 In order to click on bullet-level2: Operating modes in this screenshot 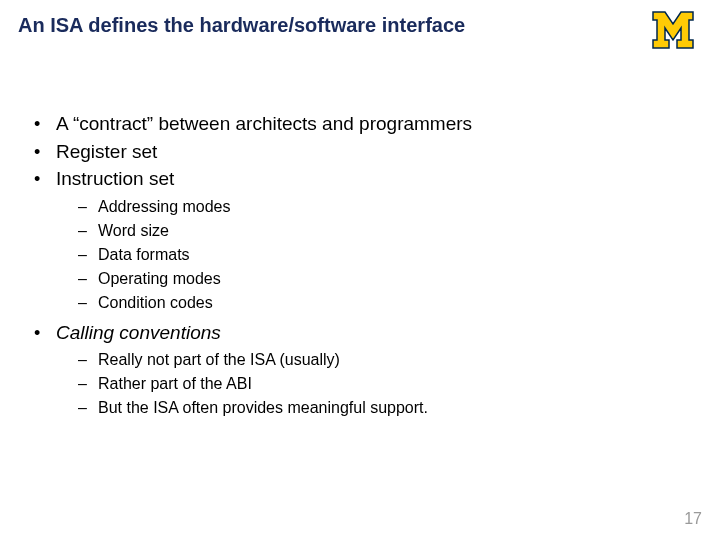, I will do `click(383, 279)`.